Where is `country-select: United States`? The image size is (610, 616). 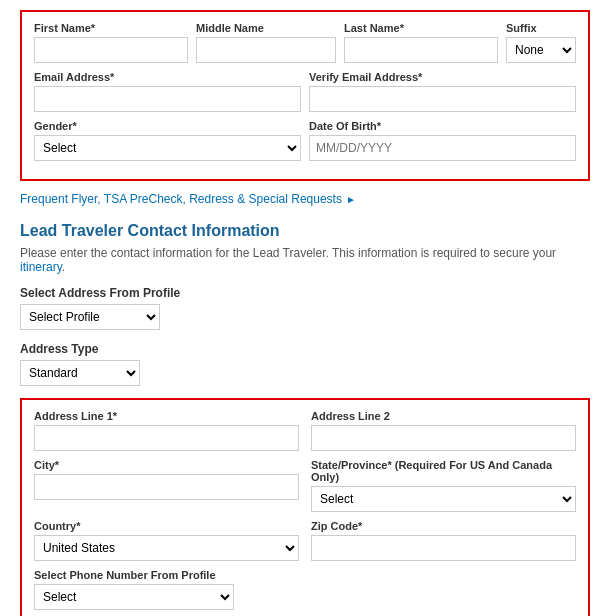 country-select: United States is located at coordinates (166, 548).